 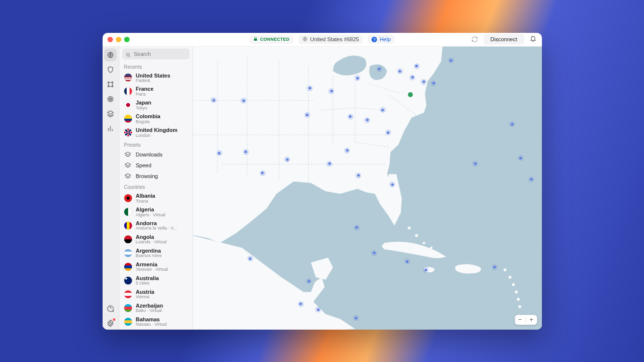 What do you see at coordinates (156, 253) in the screenshot?
I see `country-argentina: Argentina Buenos Aires` at bounding box center [156, 253].